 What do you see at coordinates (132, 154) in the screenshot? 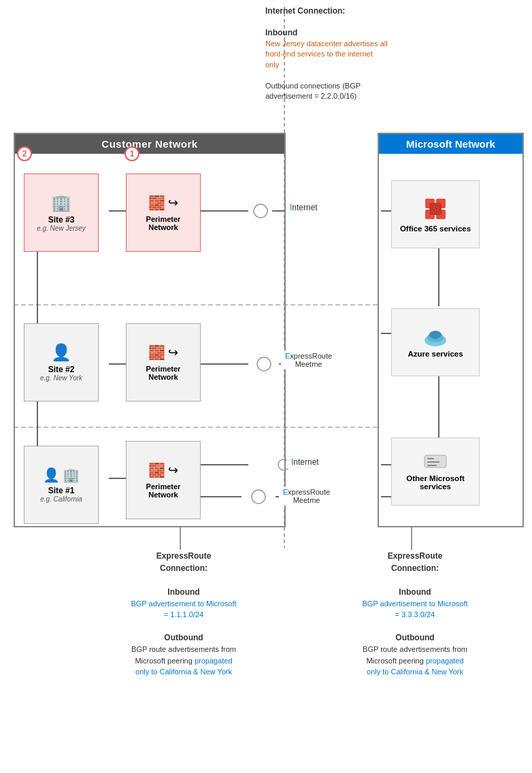
I see `badge-1: 1` at bounding box center [132, 154].